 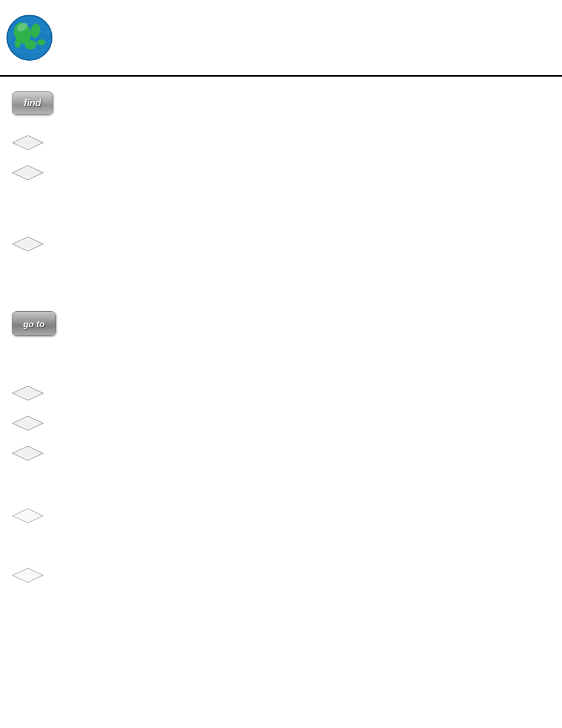 What do you see at coordinates (29, 38) in the screenshot?
I see `globe-icon` at bounding box center [29, 38].